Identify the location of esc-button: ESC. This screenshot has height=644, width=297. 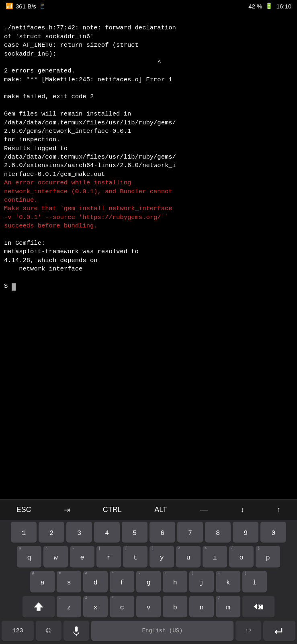
(24, 510).